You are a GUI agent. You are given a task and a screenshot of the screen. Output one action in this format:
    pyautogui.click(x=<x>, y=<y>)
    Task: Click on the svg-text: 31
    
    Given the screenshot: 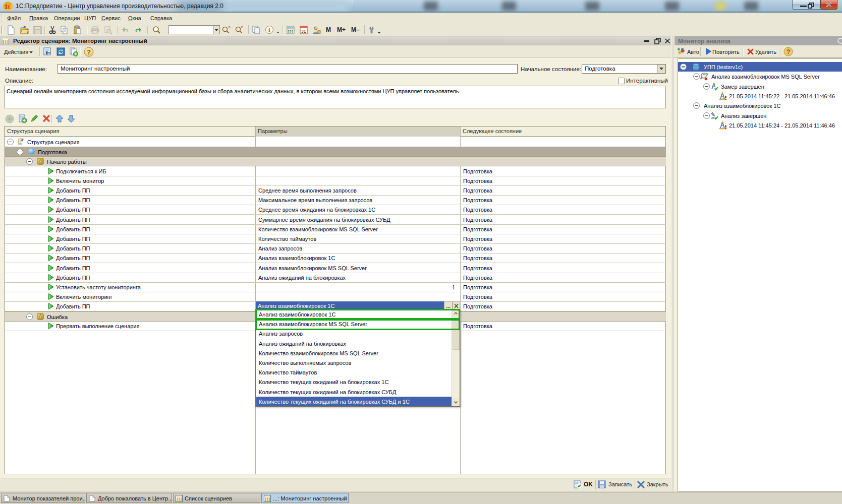 What is the action you would take?
    pyautogui.click(x=304, y=31)
    